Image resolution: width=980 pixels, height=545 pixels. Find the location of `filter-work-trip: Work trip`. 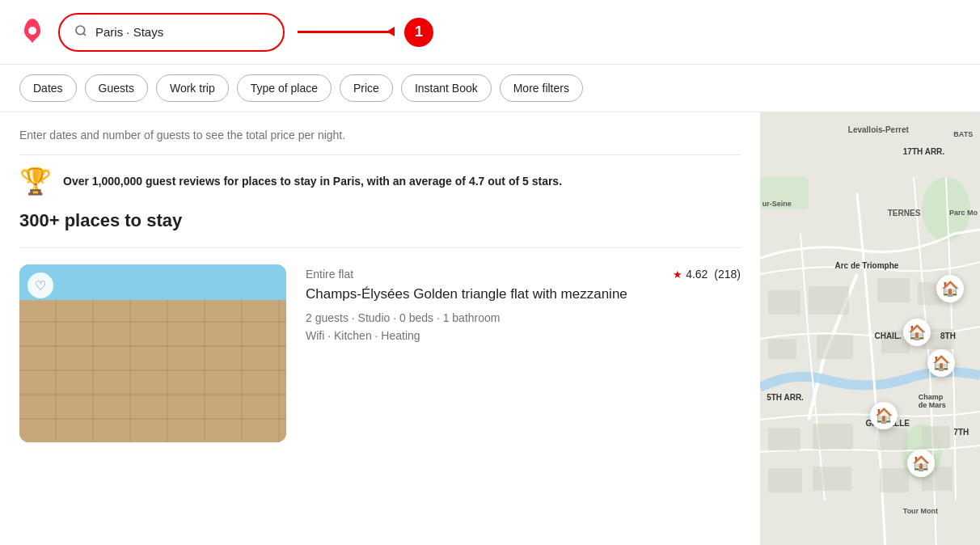

filter-work-trip: Work trip is located at coordinates (192, 88).